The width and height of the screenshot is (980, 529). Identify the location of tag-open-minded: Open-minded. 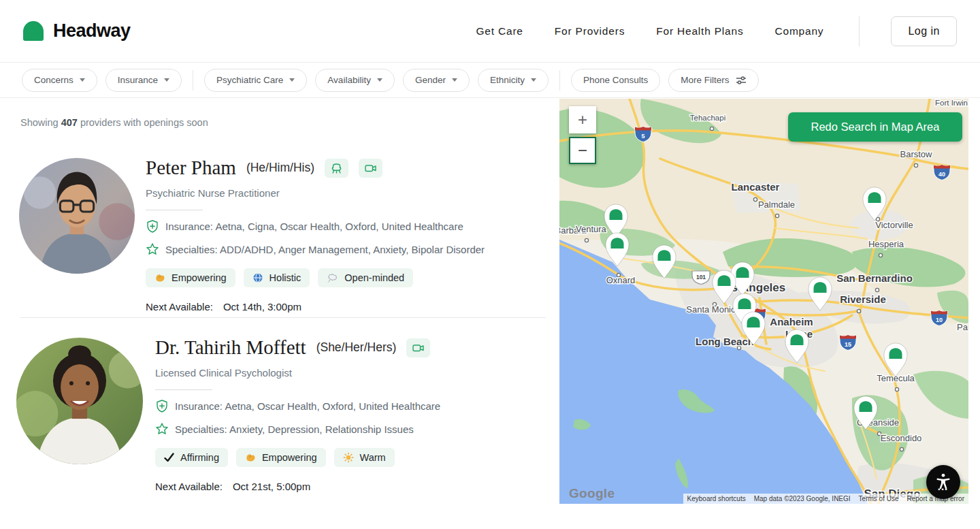
(365, 278).